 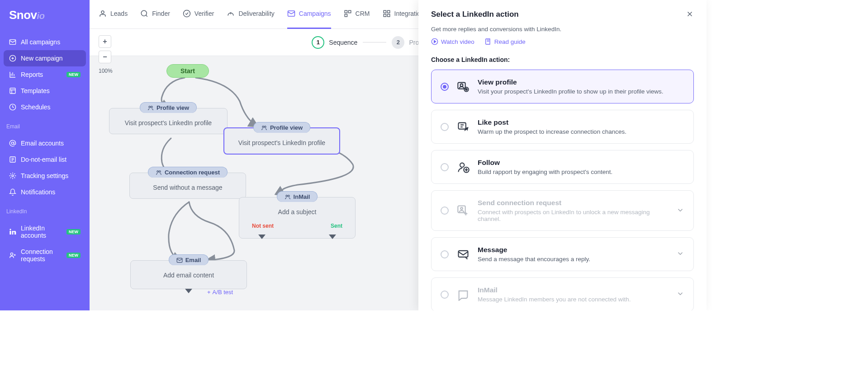 I want to click on top-campaigns: Campaigns, so click(x=309, y=14).